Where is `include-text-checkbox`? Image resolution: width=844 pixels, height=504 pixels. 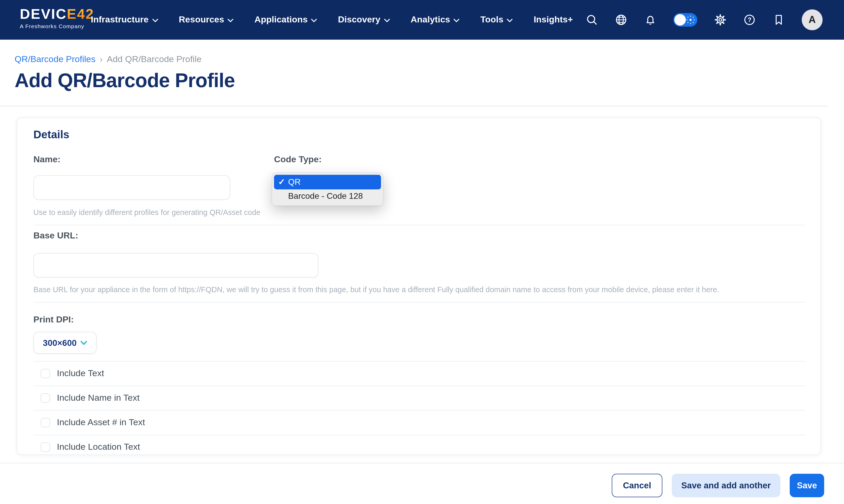 include-text-checkbox is located at coordinates (46, 374).